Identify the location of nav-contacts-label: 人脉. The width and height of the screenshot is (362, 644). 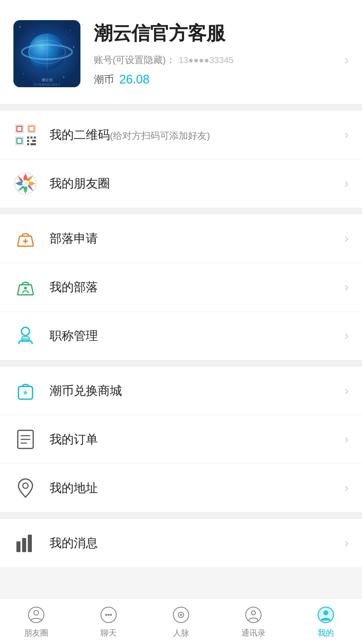
(181, 633).